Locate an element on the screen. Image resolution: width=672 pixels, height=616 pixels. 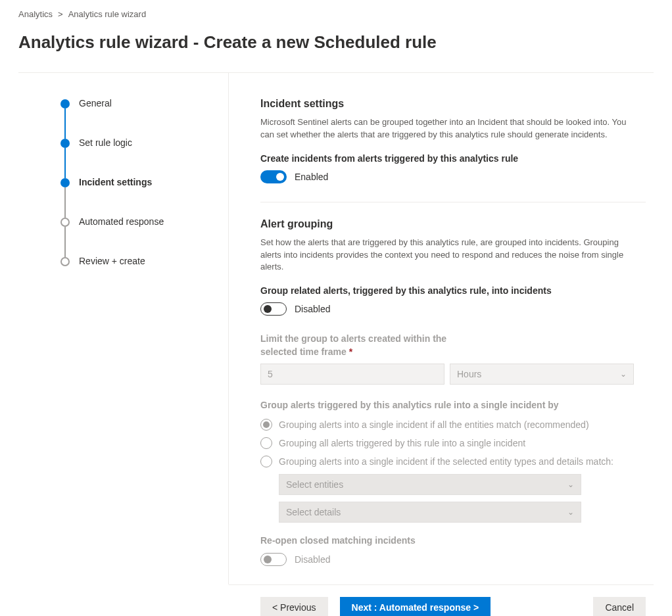
alert-grouping-desc: Set how the alerts that are triggered by… is located at coordinates (444, 255).